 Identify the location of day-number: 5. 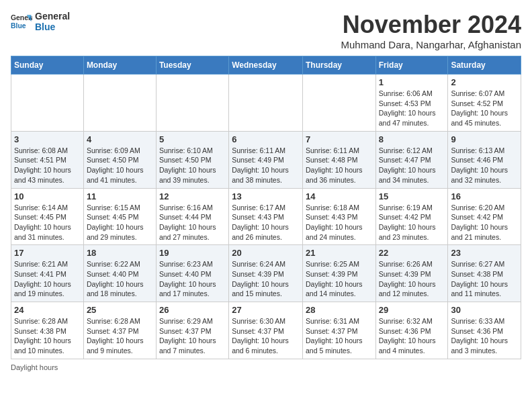
(192, 140).